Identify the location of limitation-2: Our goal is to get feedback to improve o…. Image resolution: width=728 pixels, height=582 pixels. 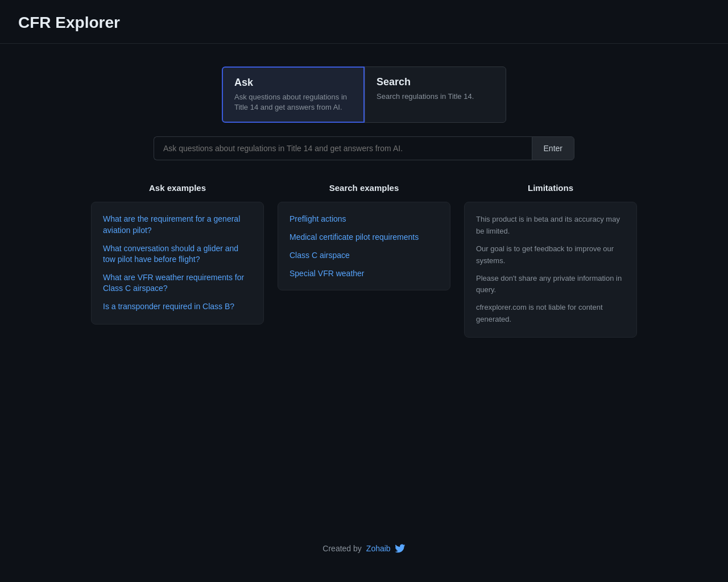
(551, 255).